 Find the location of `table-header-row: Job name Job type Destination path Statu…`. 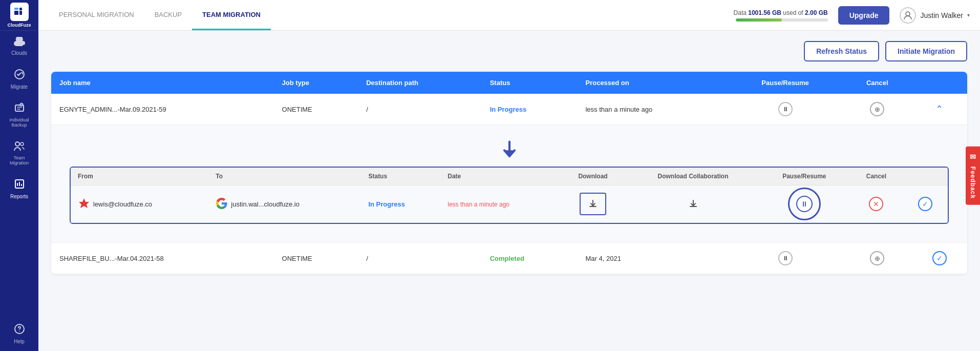

table-header-row: Job name Job type Destination path Statu… is located at coordinates (509, 83).